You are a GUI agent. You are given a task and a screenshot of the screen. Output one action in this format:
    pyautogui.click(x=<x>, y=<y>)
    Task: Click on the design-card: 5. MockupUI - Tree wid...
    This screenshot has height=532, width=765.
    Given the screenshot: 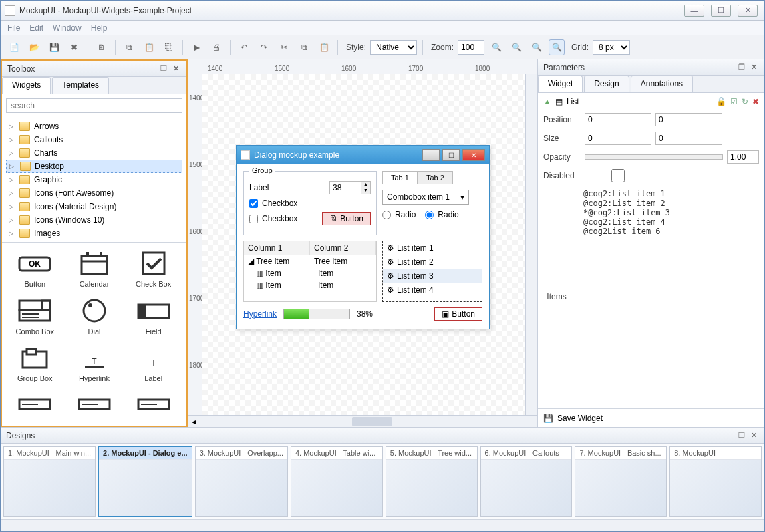 What is the action you would take?
    pyautogui.click(x=432, y=481)
    